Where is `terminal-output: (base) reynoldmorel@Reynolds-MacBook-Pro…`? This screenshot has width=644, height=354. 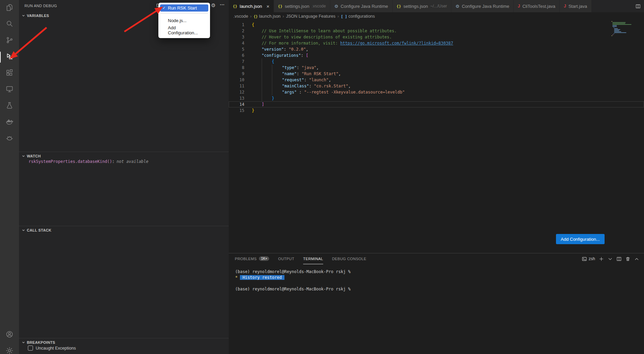 terminal-output: (base) reynoldmorel@Reynolds-MacBook-Pro… is located at coordinates (436, 278).